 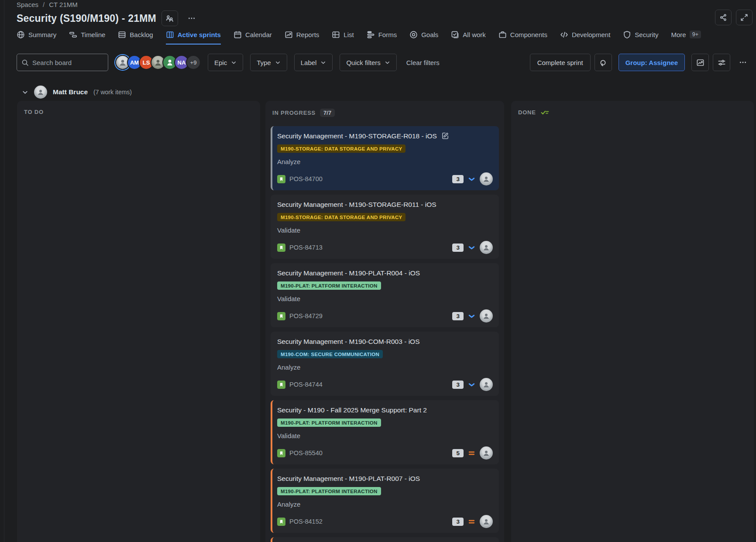 What do you see at coordinates (523, 38) in the screenshot?
I see `tab-components: Components` at bounding box center [523, 38].